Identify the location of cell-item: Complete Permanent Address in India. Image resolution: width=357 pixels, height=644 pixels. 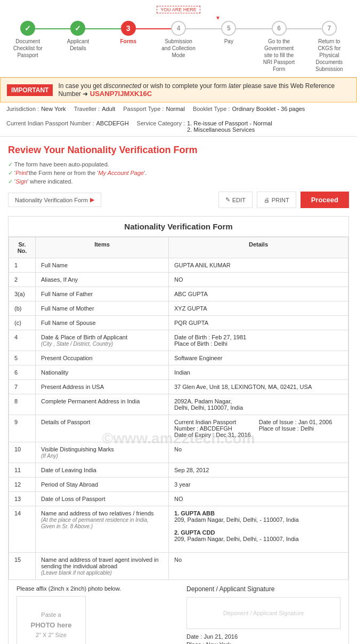
(102, 404).